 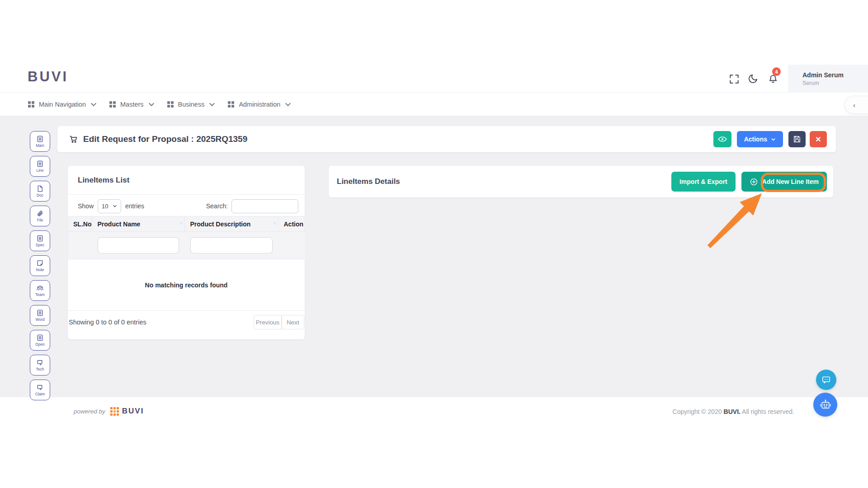 I want to click on filter-cell-product-name, so click(x=138, y=246).